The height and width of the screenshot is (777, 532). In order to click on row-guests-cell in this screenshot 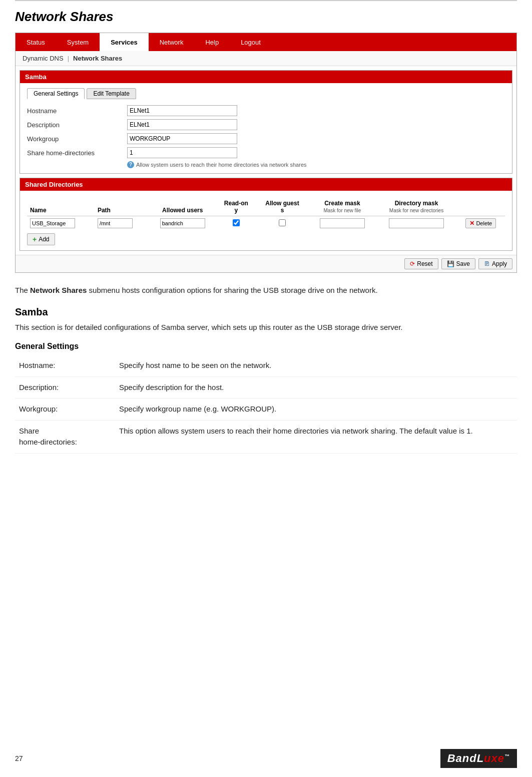, I will do `click(282, 223)`.